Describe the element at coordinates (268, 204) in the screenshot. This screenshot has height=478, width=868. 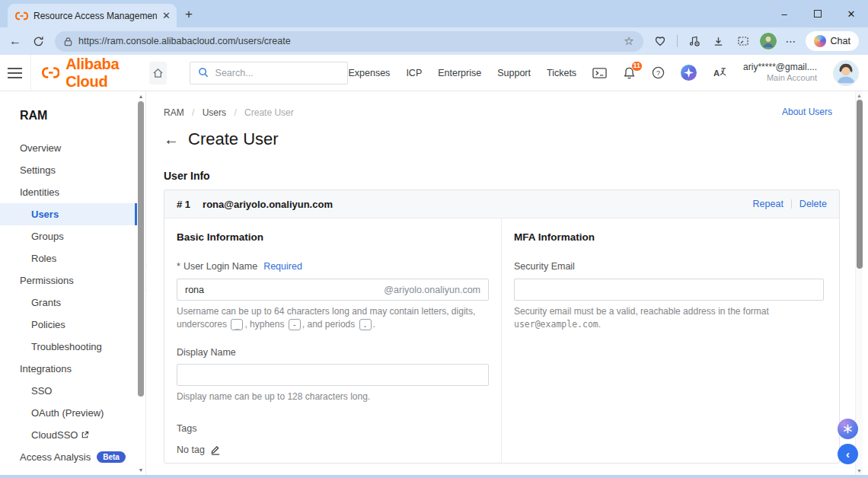
I see `user-full-login: rona@ariyolo.onaliyun.com` at that location.